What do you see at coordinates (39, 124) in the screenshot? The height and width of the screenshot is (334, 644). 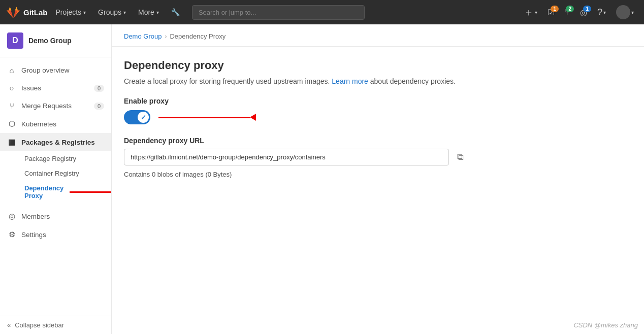 I see `sidebar-item-label: Kubernetes` at bounding box center [39, 124].